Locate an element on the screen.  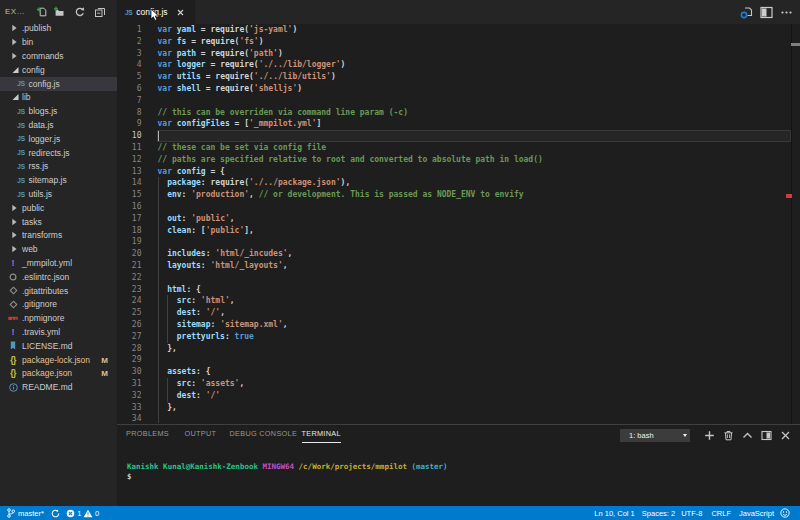
status-language: JavaScript is located at coordinates (756, 514).